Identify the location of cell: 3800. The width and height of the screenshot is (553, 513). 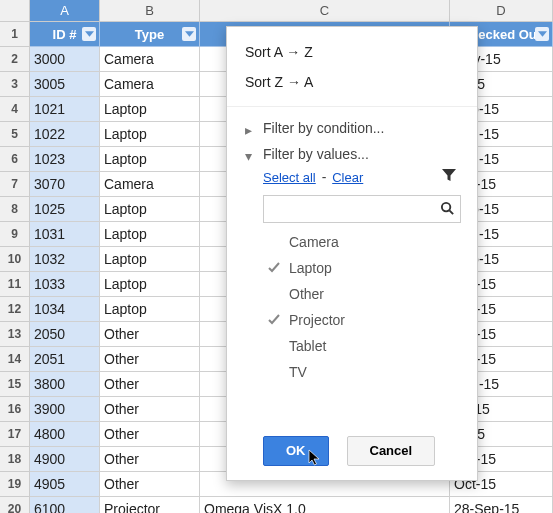
(65, 384).